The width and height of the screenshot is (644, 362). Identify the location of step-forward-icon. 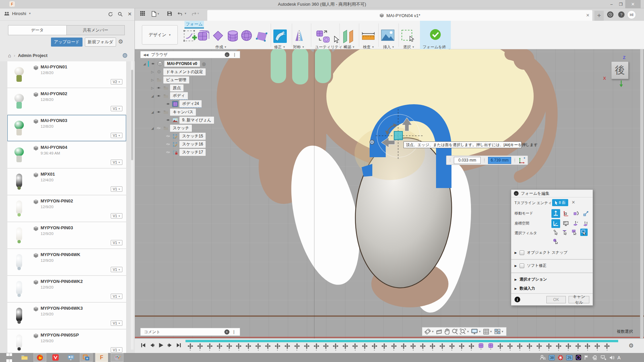
(170, 345).